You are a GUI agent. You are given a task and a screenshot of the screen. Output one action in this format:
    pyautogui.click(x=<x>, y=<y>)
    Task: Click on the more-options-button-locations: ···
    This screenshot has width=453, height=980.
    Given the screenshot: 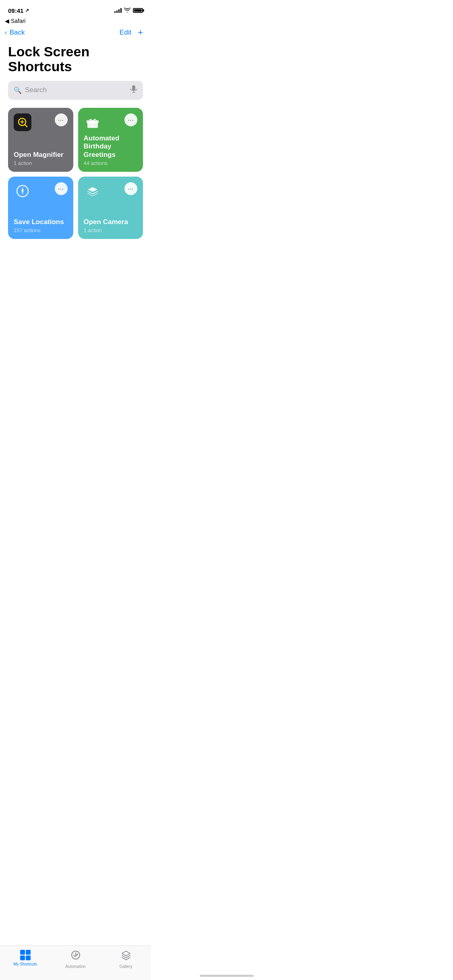 What is the action you would take?
    pyautogui.click(x=61, y=189)
    